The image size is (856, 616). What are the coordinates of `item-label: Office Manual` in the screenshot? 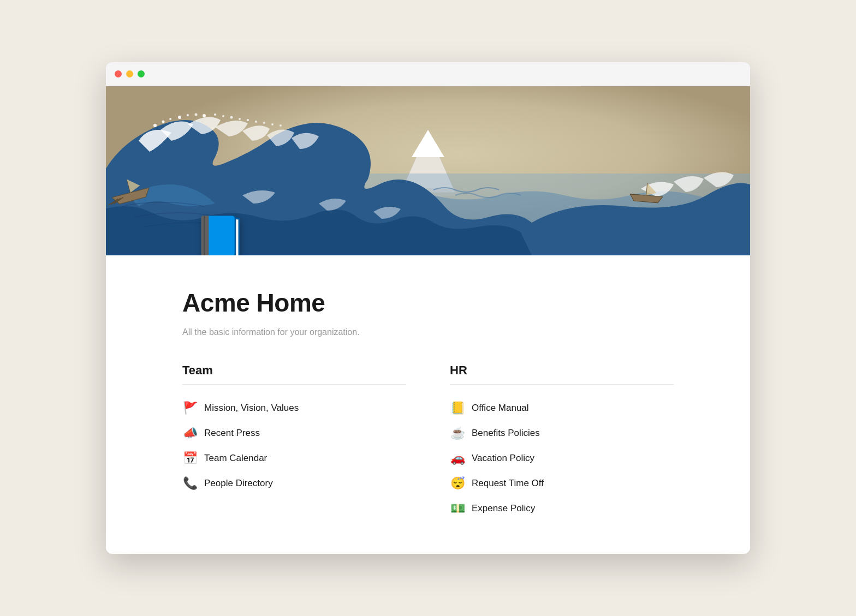 It's located at (500, 408).